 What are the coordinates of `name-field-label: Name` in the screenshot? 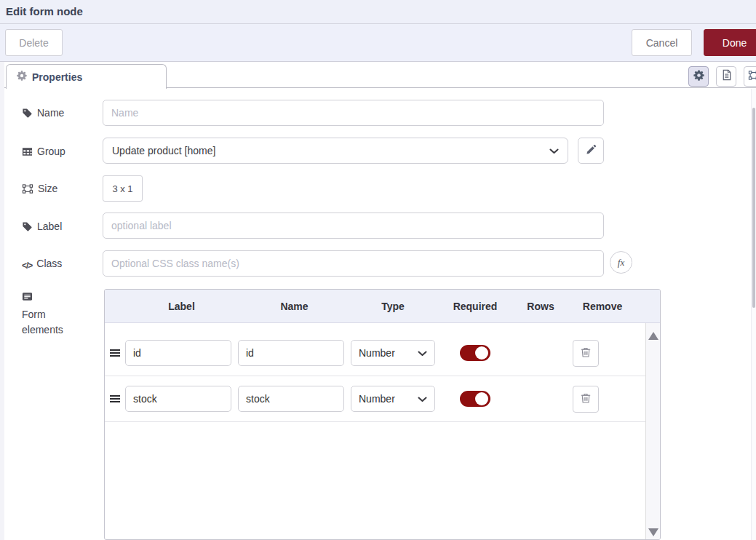 It's located at (52, 114).